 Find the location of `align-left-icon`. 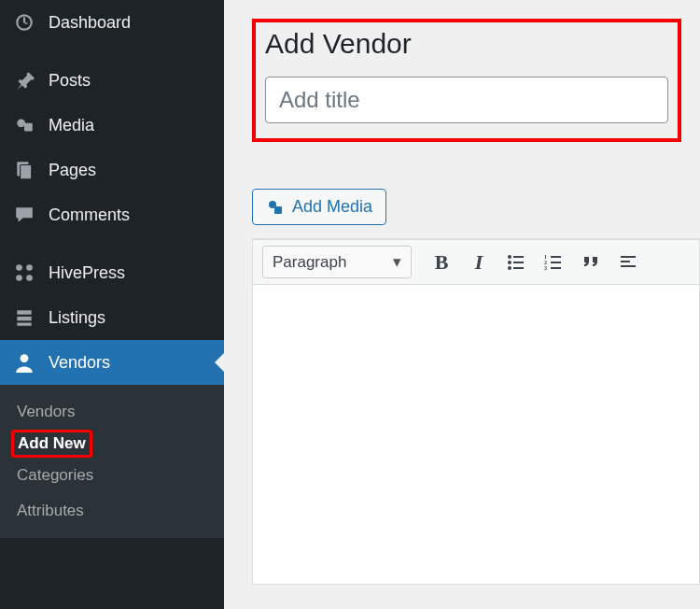

align-left-icon is located at coordinates (628, 262).